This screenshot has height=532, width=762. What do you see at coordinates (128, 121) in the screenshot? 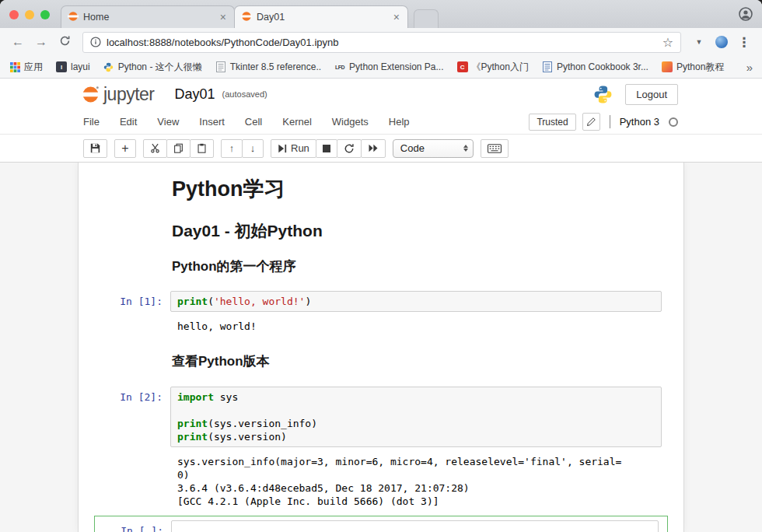
I see `menu-edit: Edit` at bounding box center [128, 121].